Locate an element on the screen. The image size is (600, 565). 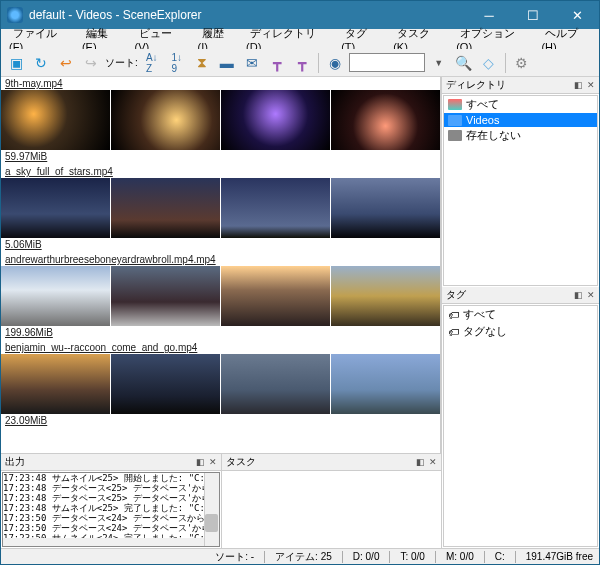
statusbar: ソート: - アイテム: 25 D: 0/0 T: 0/0 M: 0/0 C: … is located at coordinates (300, 556).